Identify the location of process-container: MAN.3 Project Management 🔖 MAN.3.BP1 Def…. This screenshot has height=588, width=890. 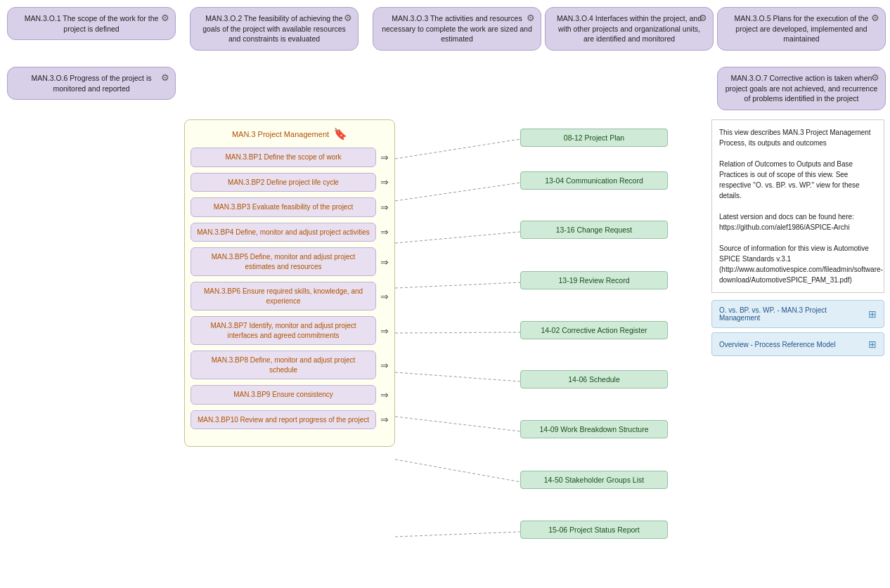
(290, 283).